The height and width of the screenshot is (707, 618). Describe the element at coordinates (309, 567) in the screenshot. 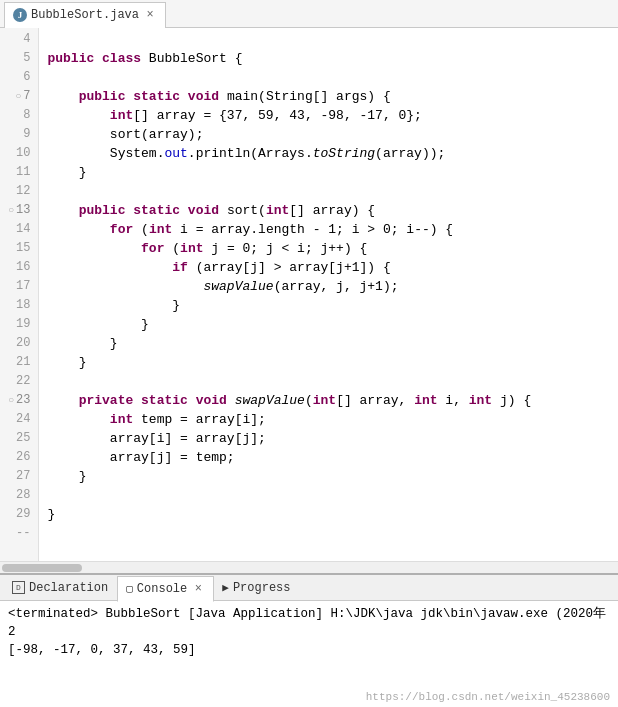

I see `horizontal-scrollbar` at that location.